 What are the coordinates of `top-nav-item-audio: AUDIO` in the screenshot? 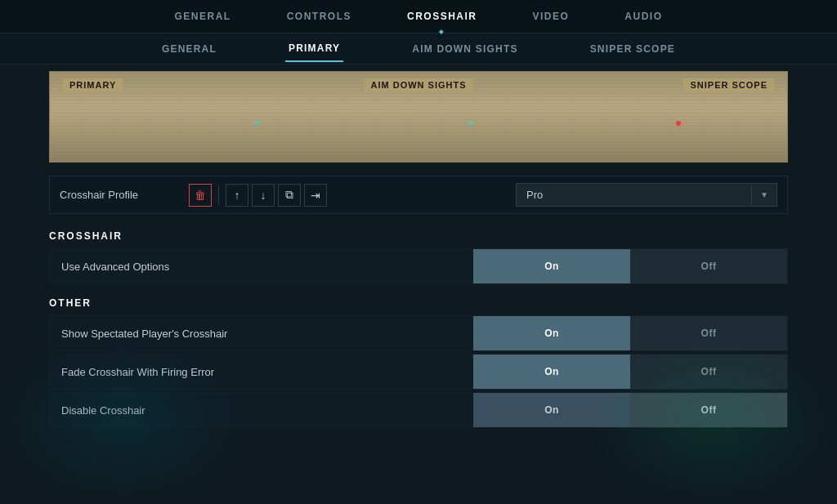 It's located at (643, 16).